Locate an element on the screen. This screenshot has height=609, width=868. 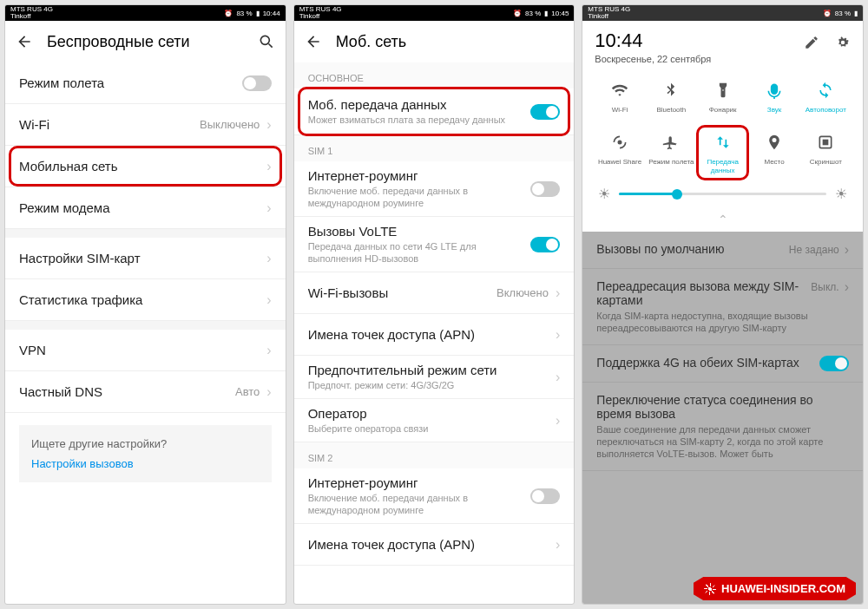
row-label: Поддержка 4G на обеих SIM-картах is located at coordinates (708, 363).